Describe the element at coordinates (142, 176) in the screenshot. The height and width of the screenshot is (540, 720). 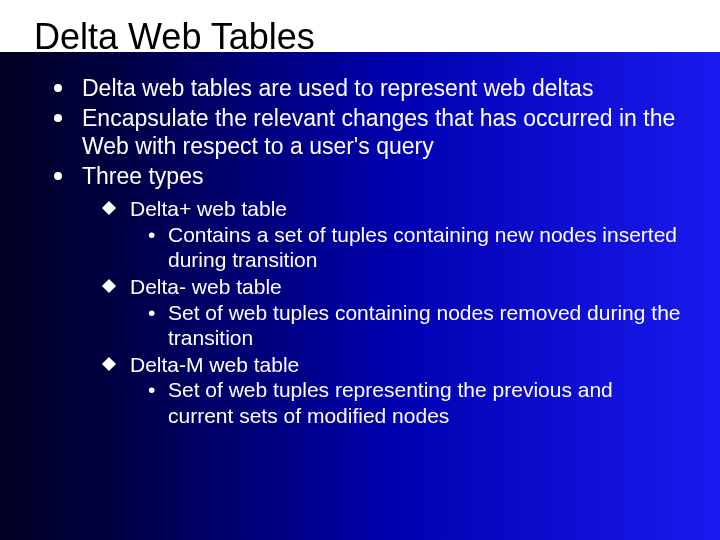
I see `bullet-text: Three types` at that location.